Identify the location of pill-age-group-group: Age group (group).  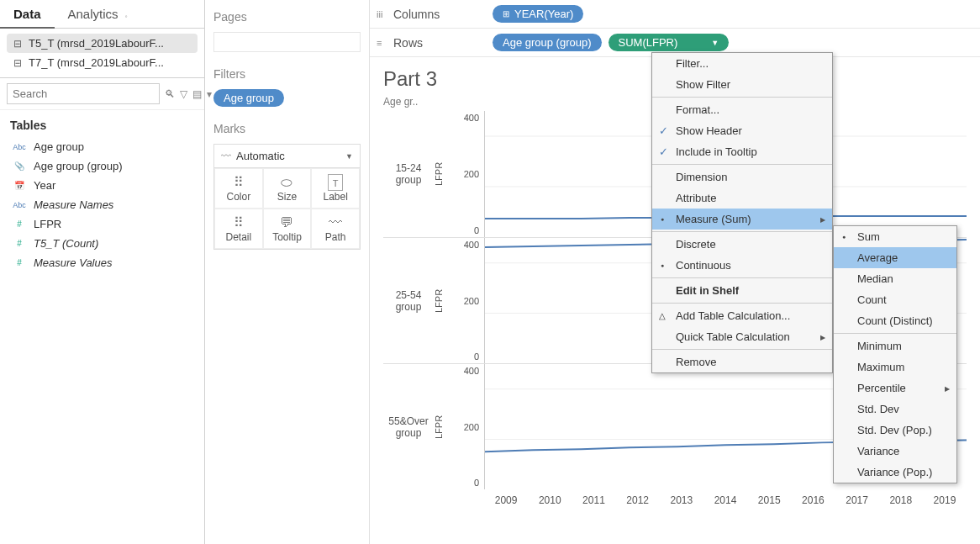
(547, 42).